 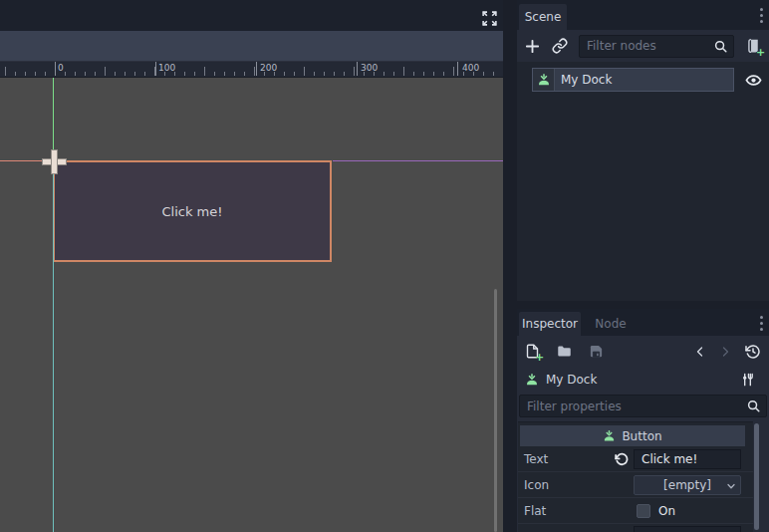 What do you see at coordinates (418, 161) in the screenshot?
I see `anchor-guide-line` at bounding box center [418, 161].